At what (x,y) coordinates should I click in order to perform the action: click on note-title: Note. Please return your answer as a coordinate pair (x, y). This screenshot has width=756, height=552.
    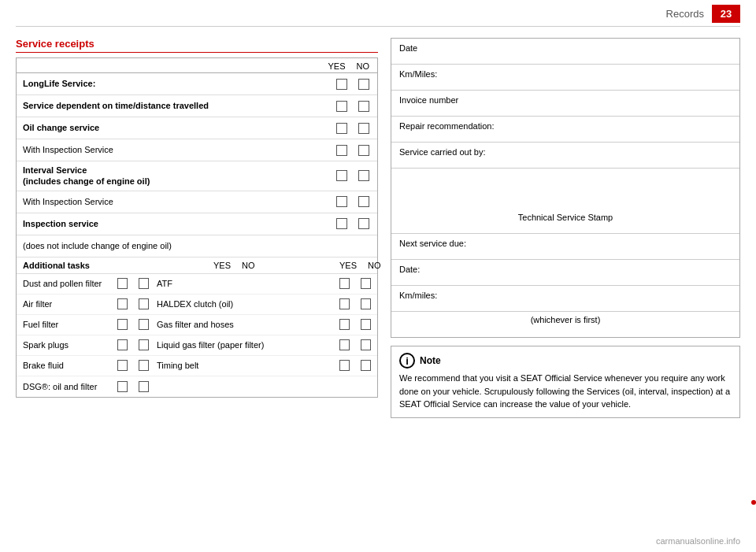
    Looking at the image, I should click on (430, 361).